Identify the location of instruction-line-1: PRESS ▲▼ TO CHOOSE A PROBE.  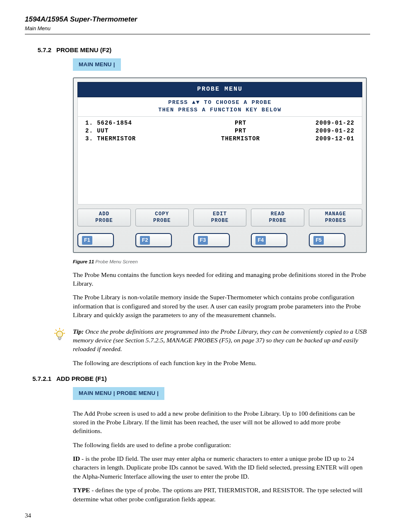
(220, 103).